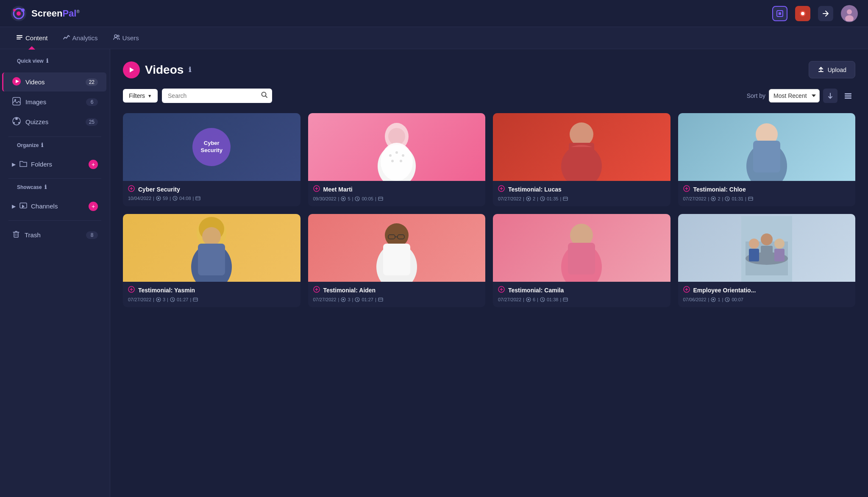 The width and height of the screenshot is (868, 497). I want to click on trash-count: 8, so click(92, 235).